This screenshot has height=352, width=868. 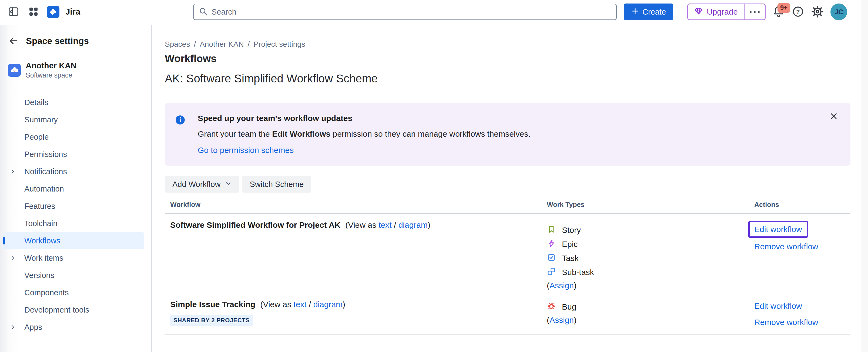 What do you see at coordinates (74, 224) in the screenshot?
I see `sidebar-item-toolchain: Toolchain` at bounding box center [74, 224].